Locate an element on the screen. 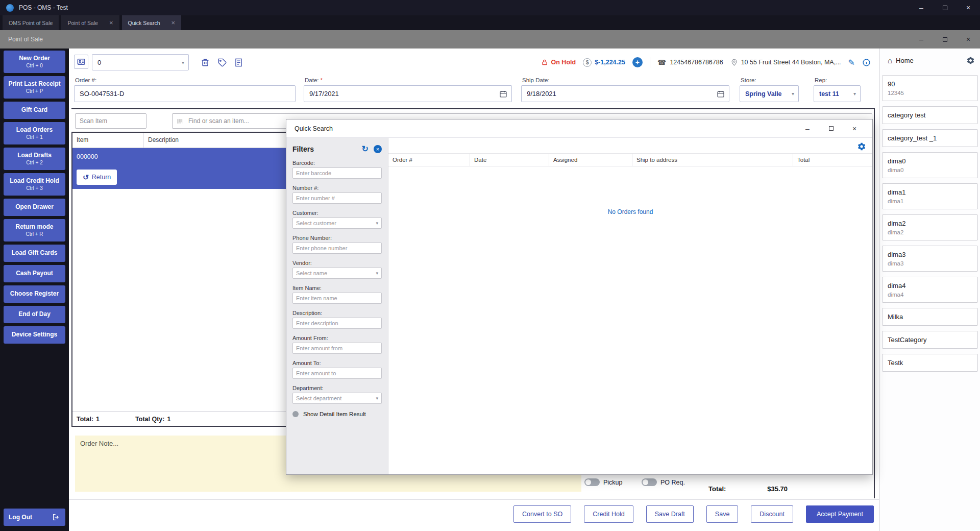 The width and height of the screenshot is (980, 531). discount-button: Discount is located at coordinates (772, 514).